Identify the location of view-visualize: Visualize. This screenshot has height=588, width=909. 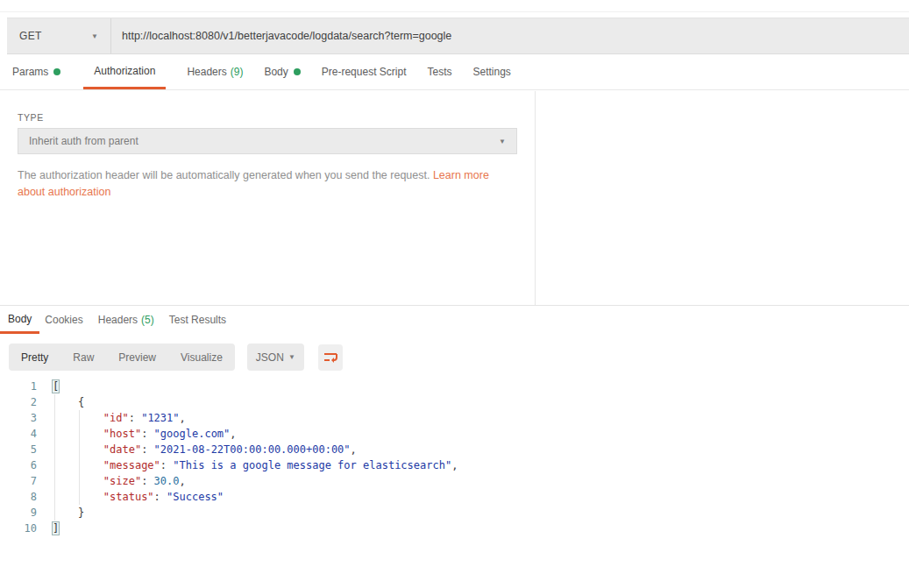
(202, 358).